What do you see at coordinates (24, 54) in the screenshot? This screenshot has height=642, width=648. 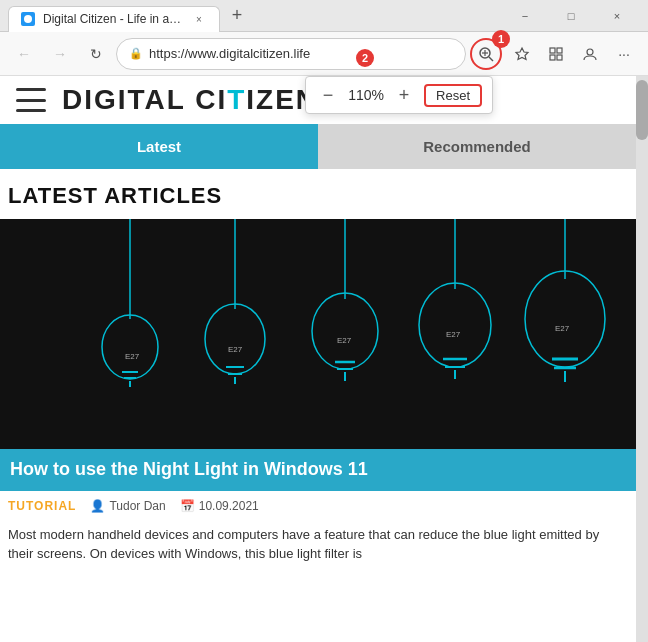 I see `back-button: ←` at bounding box center [24, 54].